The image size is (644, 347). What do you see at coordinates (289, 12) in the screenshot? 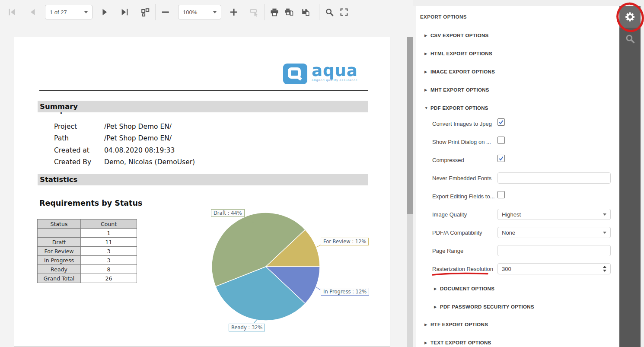
I see `print-page-button` at bounding box center [289, 12].